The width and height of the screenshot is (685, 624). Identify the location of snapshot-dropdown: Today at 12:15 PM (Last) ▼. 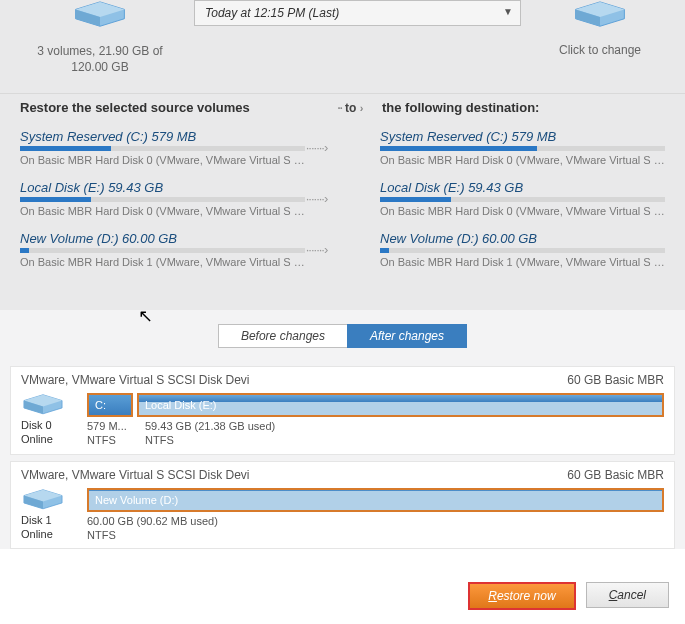
(358, 13).